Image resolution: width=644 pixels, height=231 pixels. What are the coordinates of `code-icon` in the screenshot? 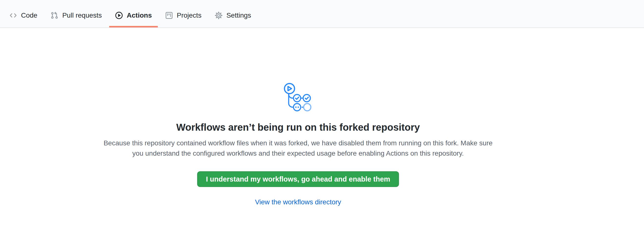 It's located at (13, 16).